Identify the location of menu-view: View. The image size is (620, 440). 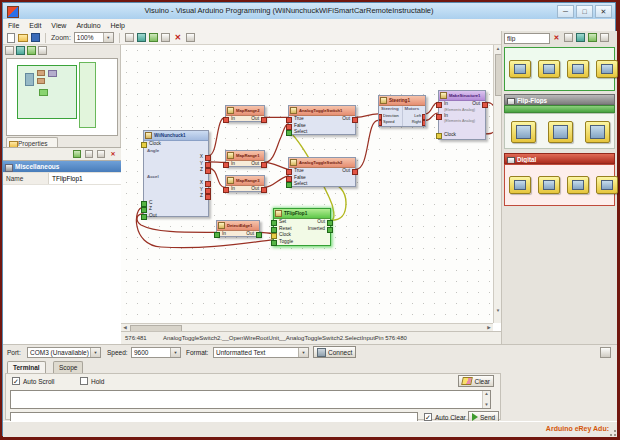
(58, 26).